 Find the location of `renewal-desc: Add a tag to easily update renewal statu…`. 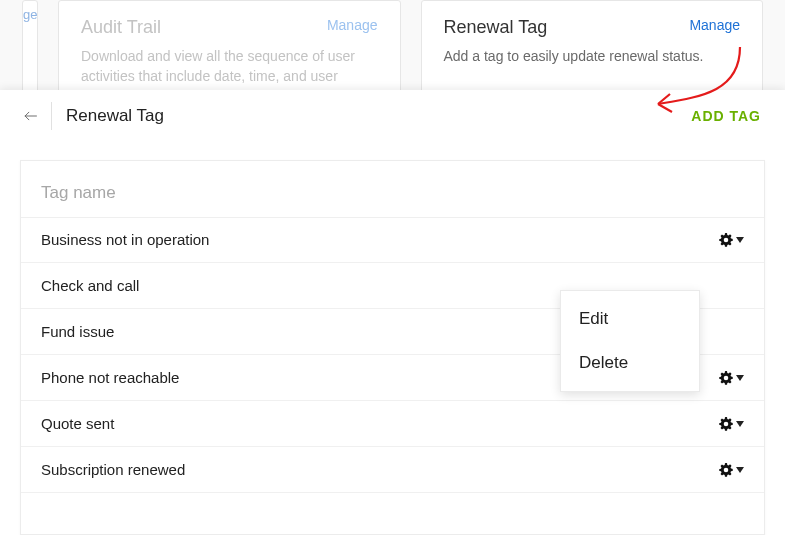

renewal-desc: Add a tag to easily update renewal statu… is located at coordinates (592, 56).